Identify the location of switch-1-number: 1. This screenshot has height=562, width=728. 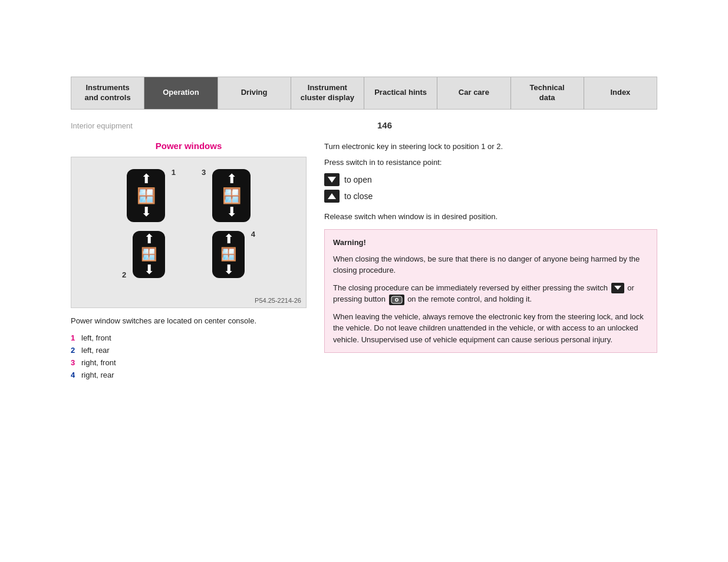
(173, 172).